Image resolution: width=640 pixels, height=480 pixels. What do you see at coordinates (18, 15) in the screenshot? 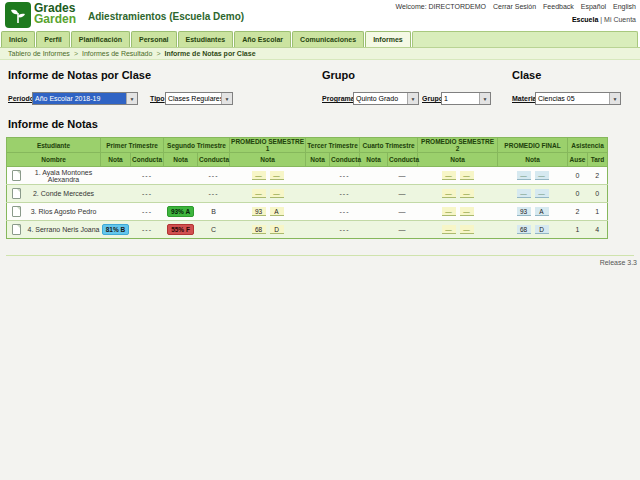
I see `grades-garden-logo` at bounding box center [18, 15].